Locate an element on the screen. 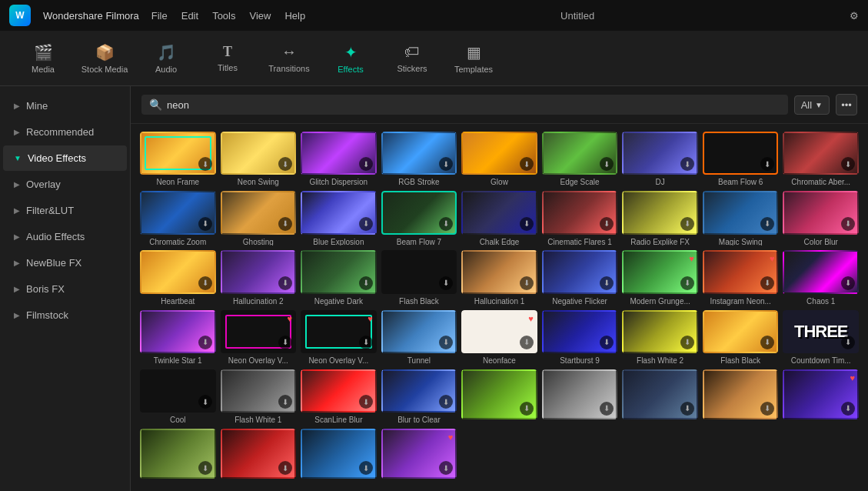  effect-chaos-1: ⬇ Chaos 1 is located at coordinates (821, 277).